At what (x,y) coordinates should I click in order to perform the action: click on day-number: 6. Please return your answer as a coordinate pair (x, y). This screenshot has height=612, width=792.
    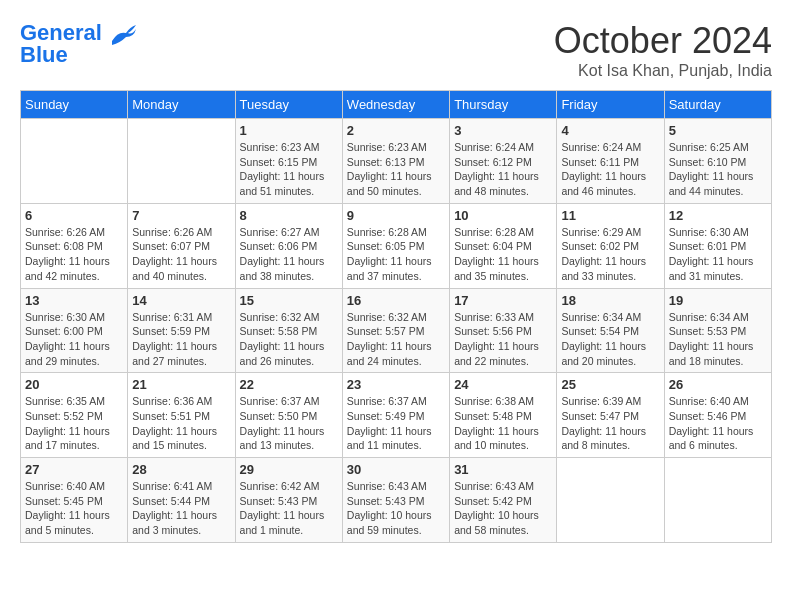
    Looking at the image, I should click on (74, 216).